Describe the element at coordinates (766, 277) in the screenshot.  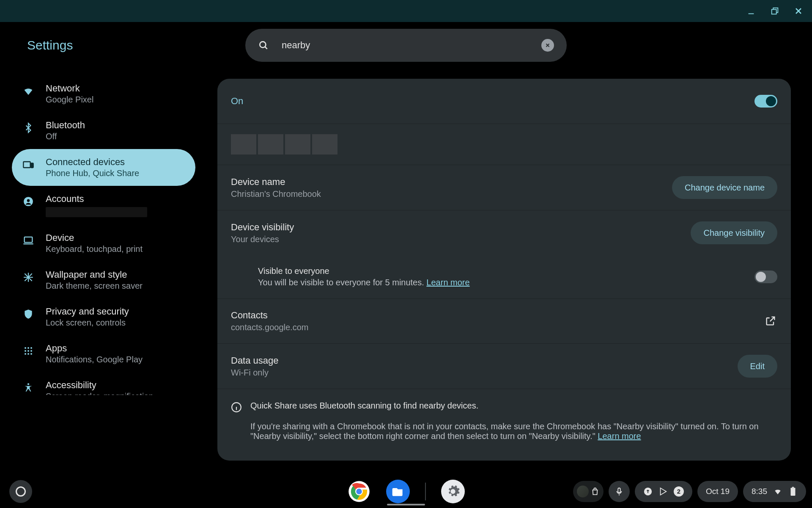
I see `visible-everyone-toggle` at that location.